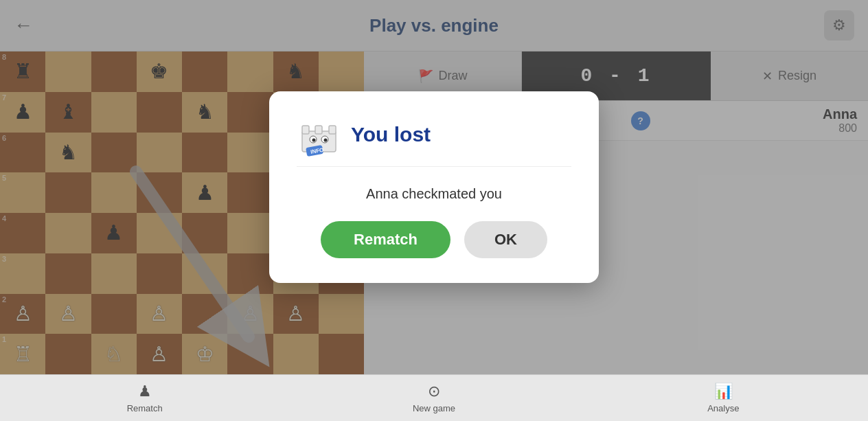 The width and height of the screenshot is (868, 421). I want to click on nav-new-game: ⊙ New game, so click(434, 398).